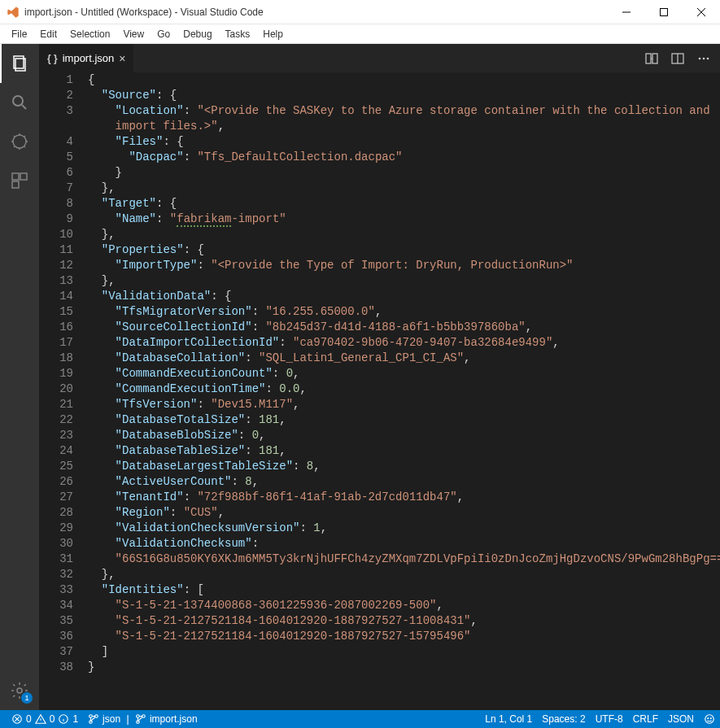 The image size is (720, 728). I want to click on close-button, so click(701, 11).